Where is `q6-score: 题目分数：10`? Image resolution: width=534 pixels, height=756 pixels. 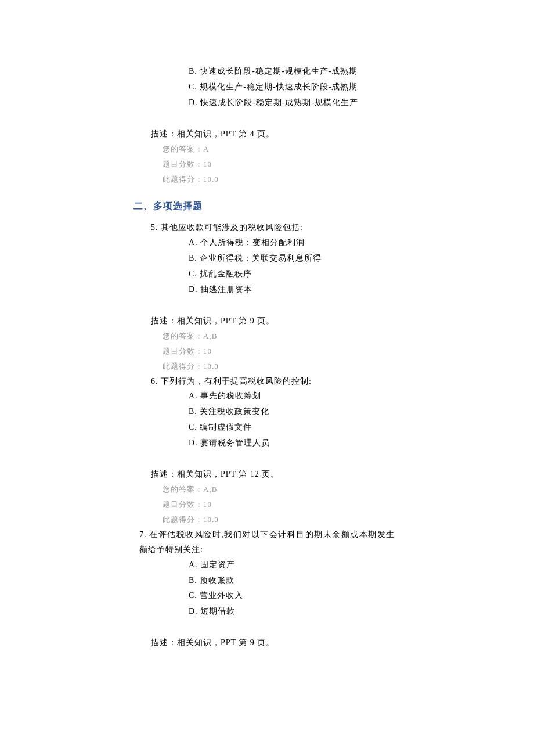
q6-score: 题目分数：10 is located at coordinates (273, 505).